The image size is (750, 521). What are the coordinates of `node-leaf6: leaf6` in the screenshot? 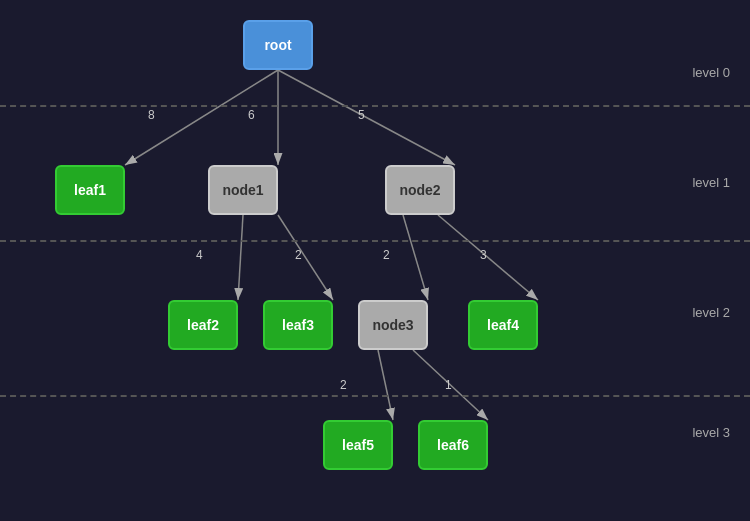 It's located at (453, 445).